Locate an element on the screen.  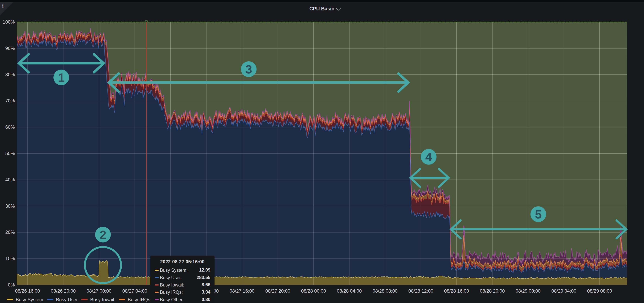
svg-text: 20% is located at coordinates (10, 232).